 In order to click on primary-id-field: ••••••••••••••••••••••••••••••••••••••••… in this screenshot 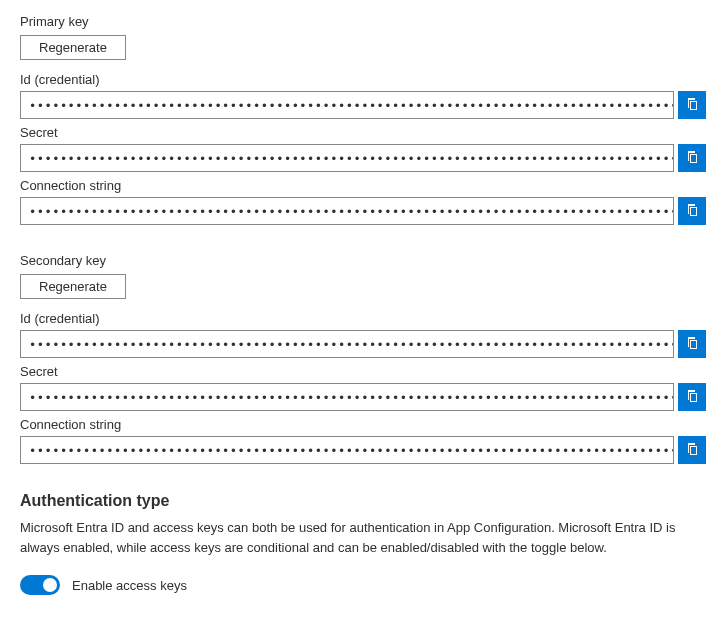, I will do `click(347, 105)`.